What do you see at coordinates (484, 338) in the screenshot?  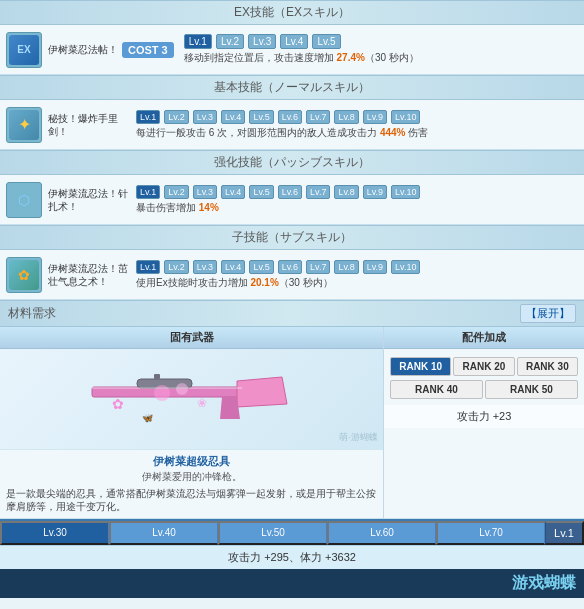 I see `attribute-sub-header: 配件加成` at bounding box center [484, 338].